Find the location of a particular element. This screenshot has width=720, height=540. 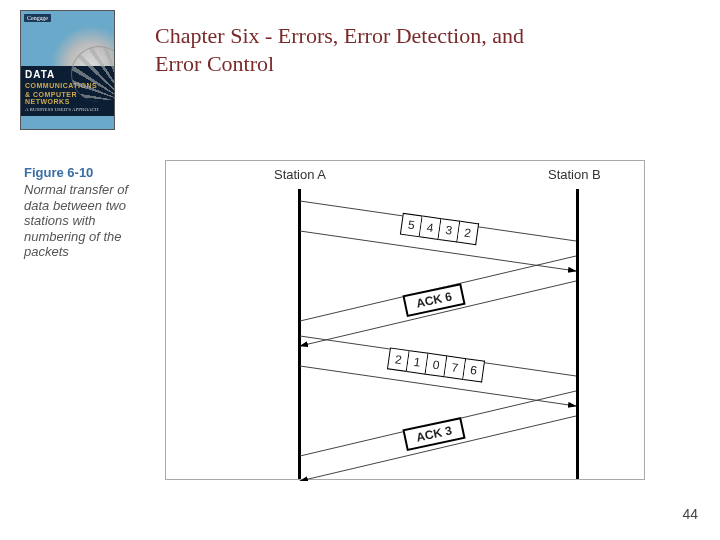

packet-group-2: 2 1 0 7 6 is located at coordinates (436, 364).